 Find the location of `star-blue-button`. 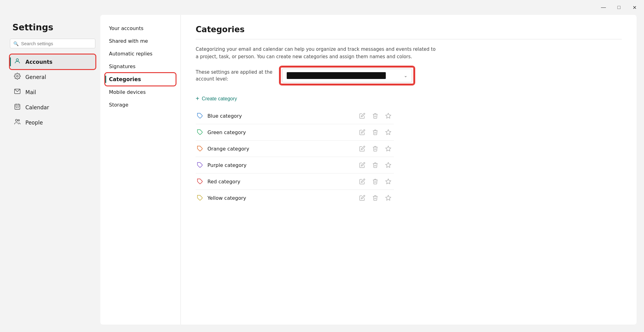

star-blue-button is located at coordinates (388, 116).